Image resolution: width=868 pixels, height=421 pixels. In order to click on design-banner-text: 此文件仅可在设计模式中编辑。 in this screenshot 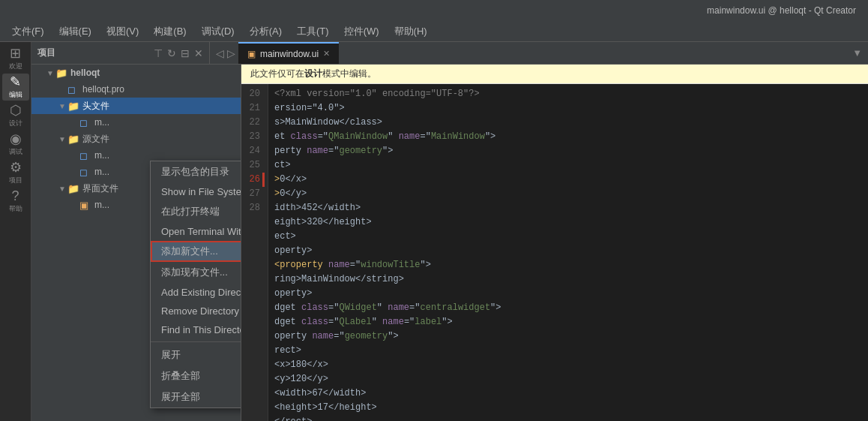, I will do `click(313, 74)`.